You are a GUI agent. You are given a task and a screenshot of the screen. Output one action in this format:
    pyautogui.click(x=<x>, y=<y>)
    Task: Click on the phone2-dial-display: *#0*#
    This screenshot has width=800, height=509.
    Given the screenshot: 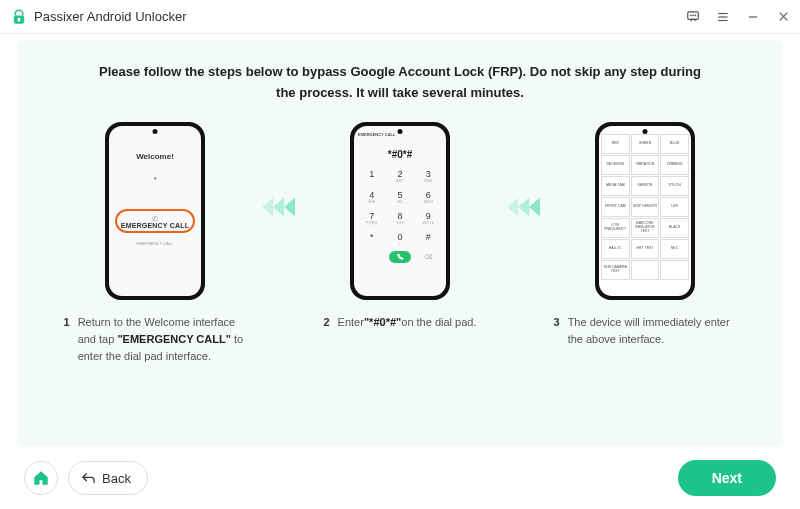 What is the action you would take?
    pyautogui.click(x=400, y=154)
    